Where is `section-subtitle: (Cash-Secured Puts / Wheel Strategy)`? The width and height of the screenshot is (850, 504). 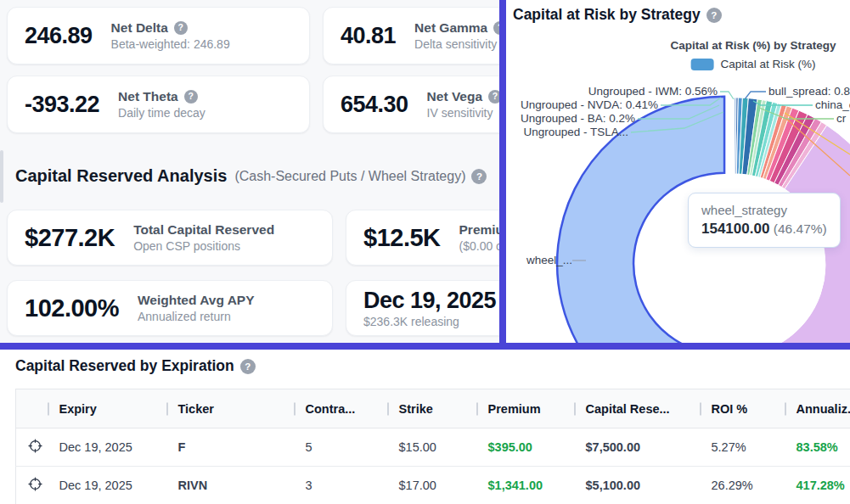 section-subtitle: (Cash-Secured Puts / Wheel Strategy) is located at coordinates (350, 176).